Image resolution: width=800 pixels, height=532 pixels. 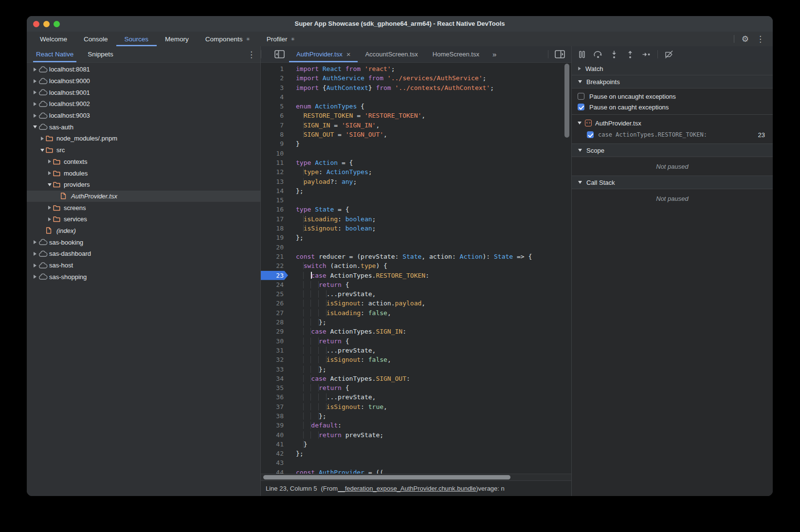 I want to click on tree-item-sas-shopping: sas-shopping, so click(x=144, y=277).